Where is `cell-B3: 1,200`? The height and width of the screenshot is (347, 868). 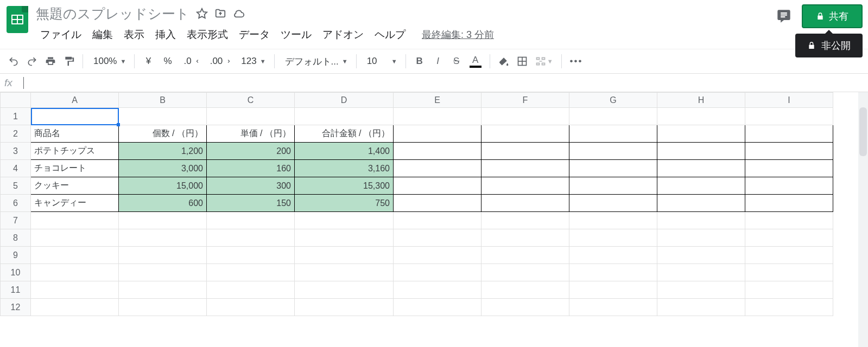
cell-B3: 1,200 is located at coordinates (163, 151).